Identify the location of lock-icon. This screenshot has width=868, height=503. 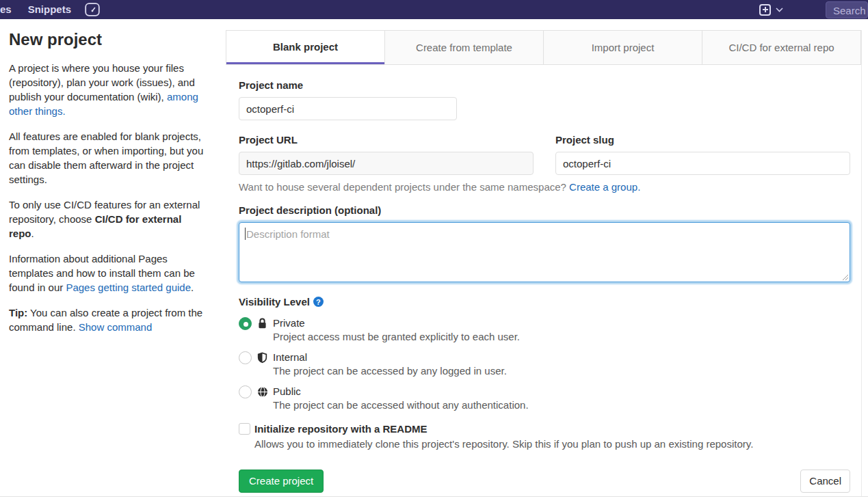
(263, 324).